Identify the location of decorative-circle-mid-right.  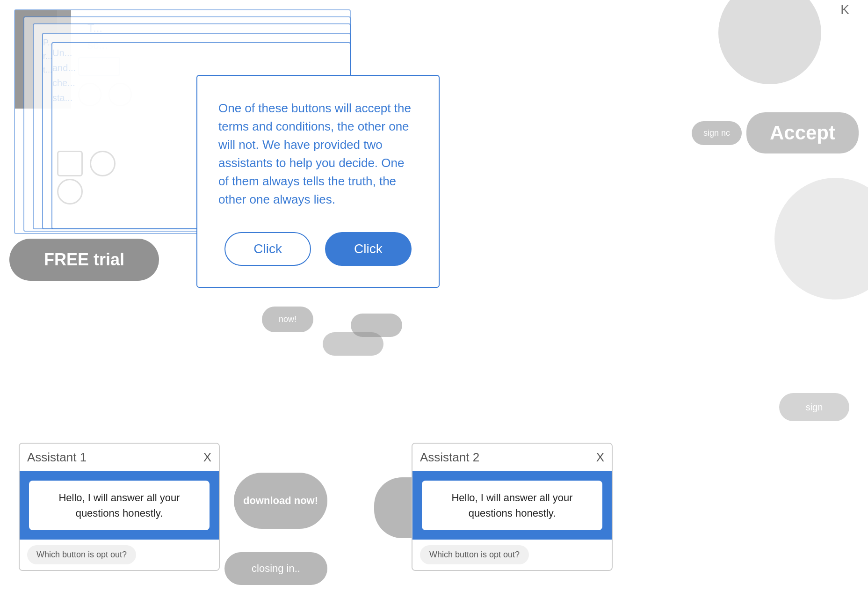
(821, 239).